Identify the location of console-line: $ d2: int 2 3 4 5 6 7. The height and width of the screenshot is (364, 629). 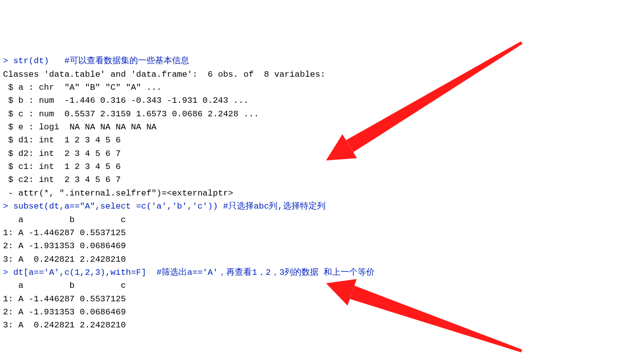
(314, 154).